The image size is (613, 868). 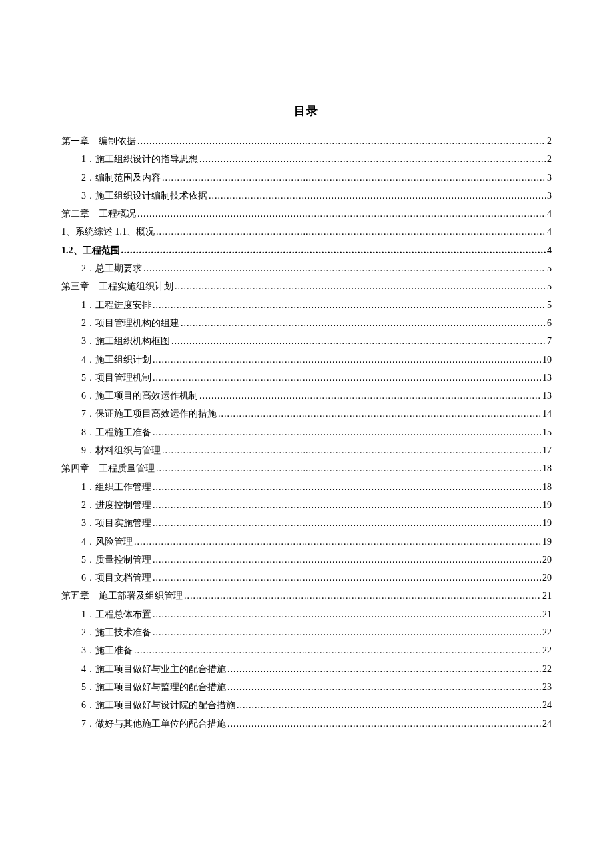 What do you see at coordinates (306, 213) in the screenshot?
I see `toc-entry: 第二章 工程概况4` at bounding box center [306, 213].